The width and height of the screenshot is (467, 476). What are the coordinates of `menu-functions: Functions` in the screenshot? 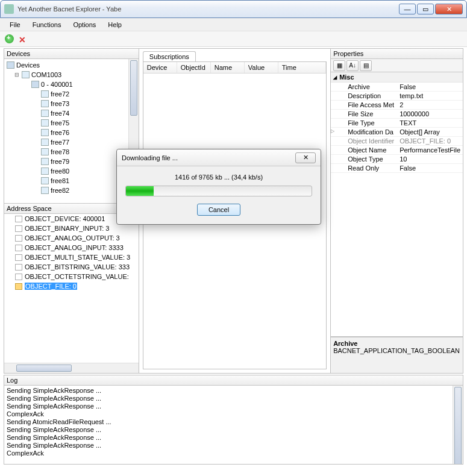 It's located at (47, 25).